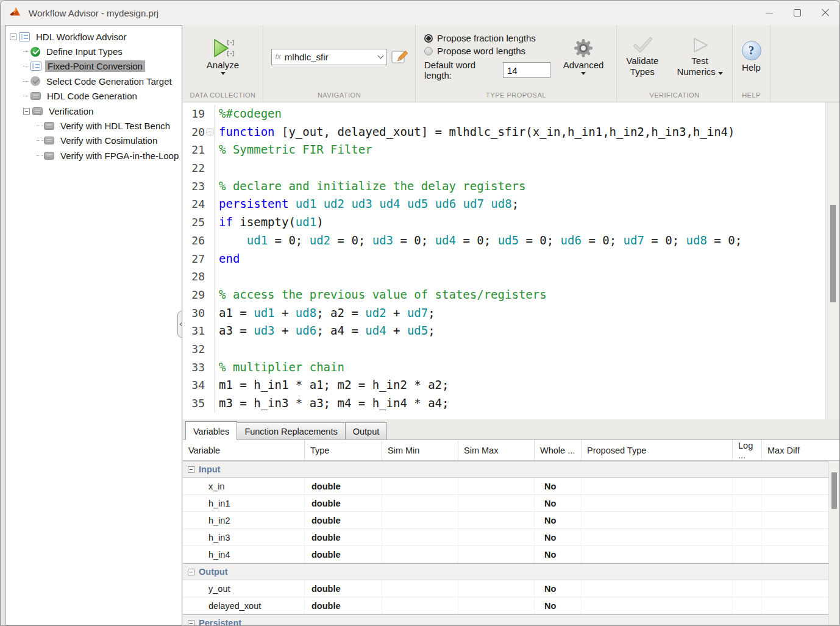 The height and width of the screenshot is (626, 840). I want to click on code-token: = 0;, so click(724, 240).